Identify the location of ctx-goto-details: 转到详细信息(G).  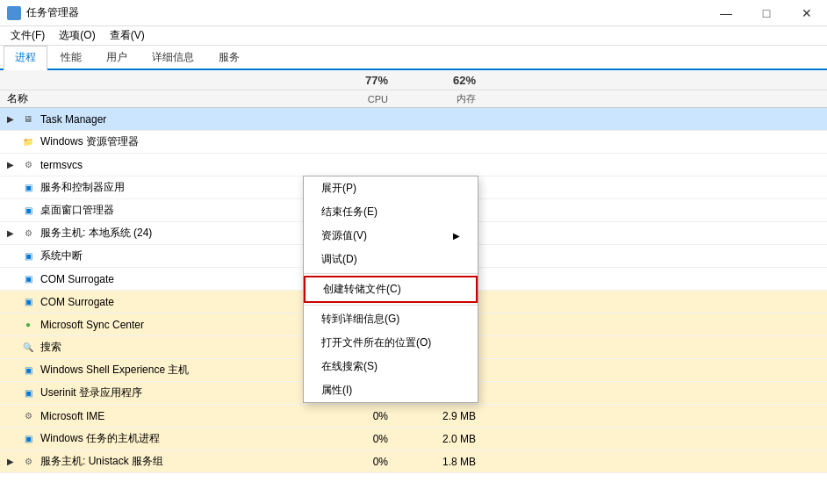
(391, 320).